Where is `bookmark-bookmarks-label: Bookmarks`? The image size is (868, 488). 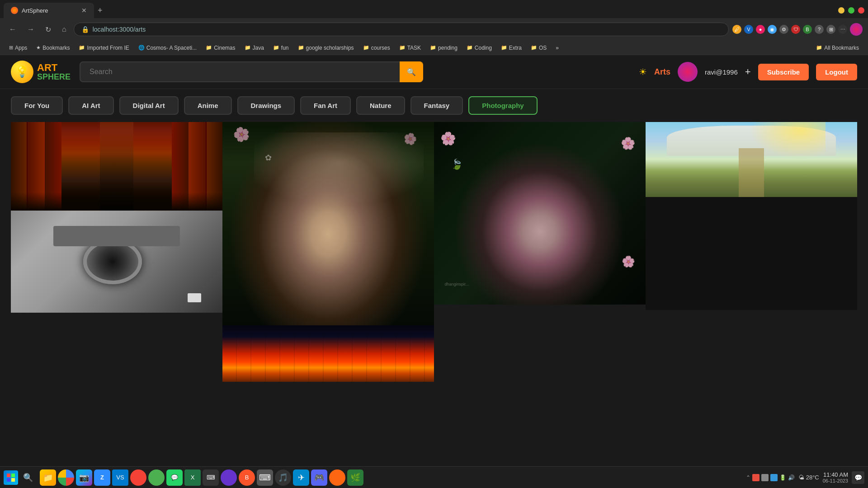 bookmark-bookmarks-label: Bookmarks is located at coordinates (56, 48).